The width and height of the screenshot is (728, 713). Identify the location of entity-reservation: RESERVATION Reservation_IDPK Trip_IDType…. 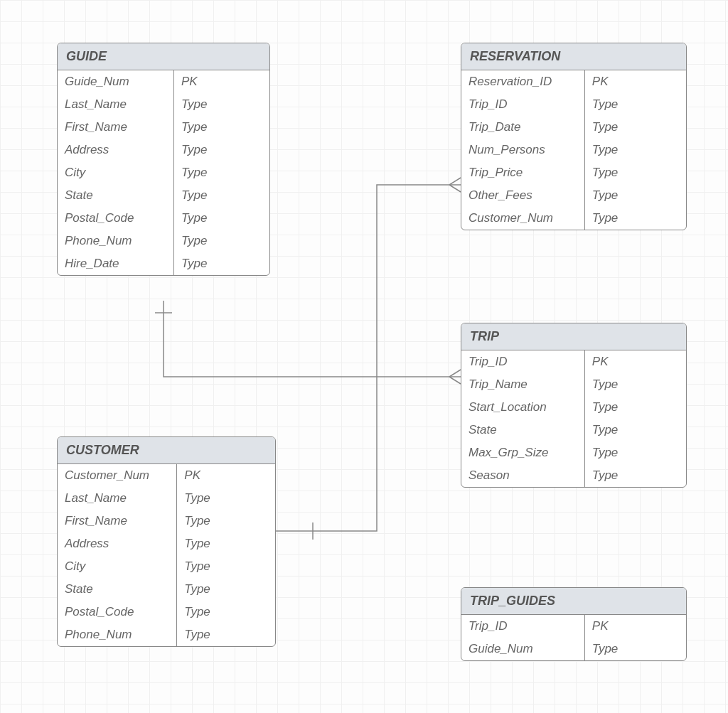
(574, 136).